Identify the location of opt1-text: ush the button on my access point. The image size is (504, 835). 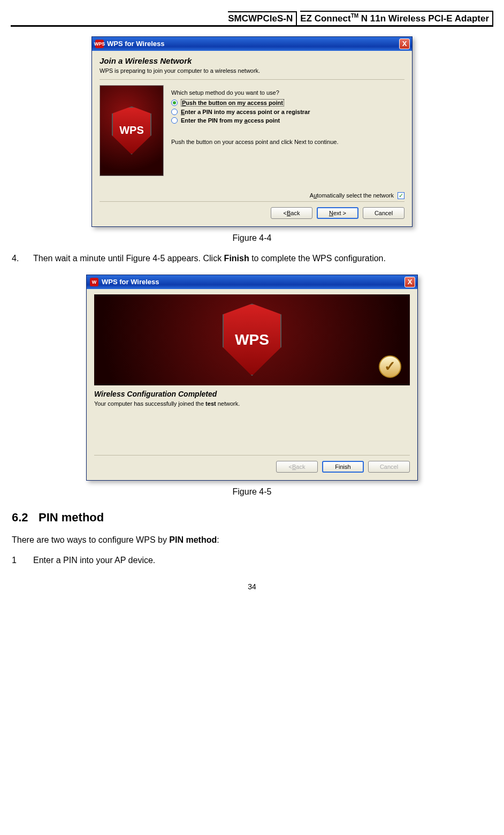
(234, 103).